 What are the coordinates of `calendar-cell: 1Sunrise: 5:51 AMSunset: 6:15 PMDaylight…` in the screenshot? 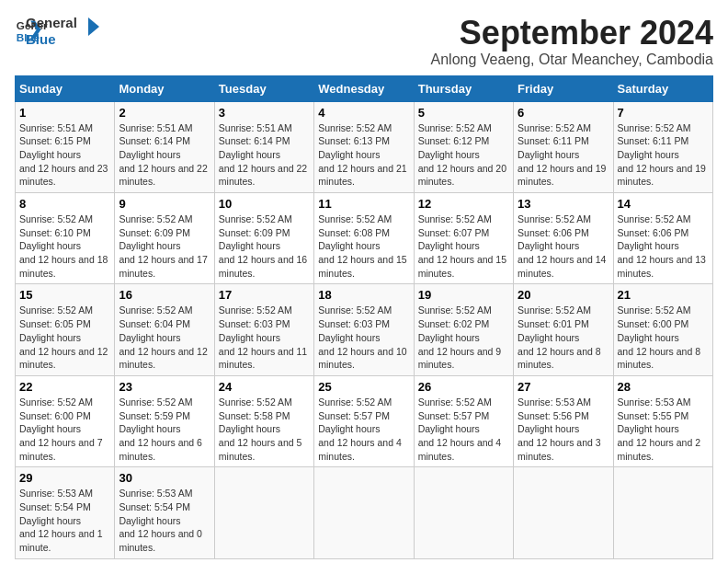 It's located at (65, 147).